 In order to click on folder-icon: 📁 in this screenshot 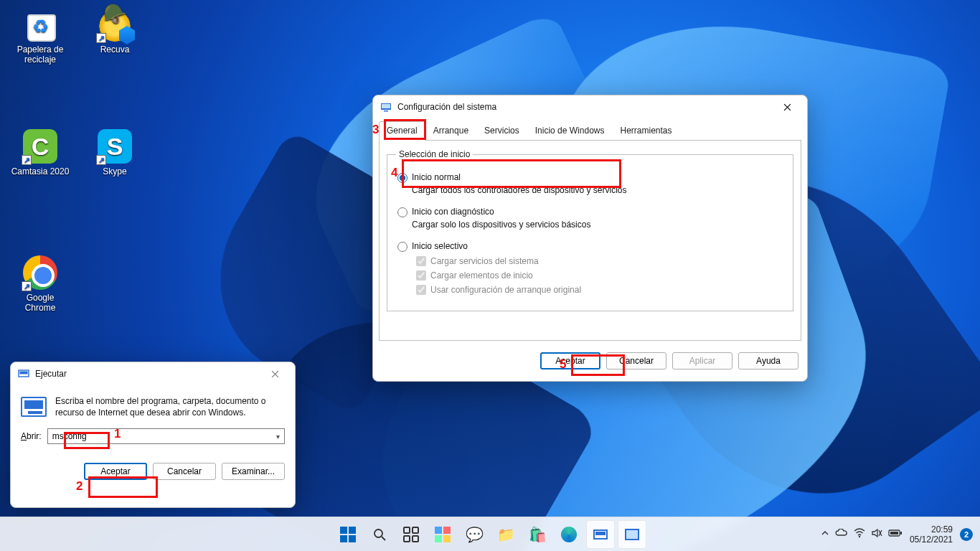, I will do `click(507, 534)`.